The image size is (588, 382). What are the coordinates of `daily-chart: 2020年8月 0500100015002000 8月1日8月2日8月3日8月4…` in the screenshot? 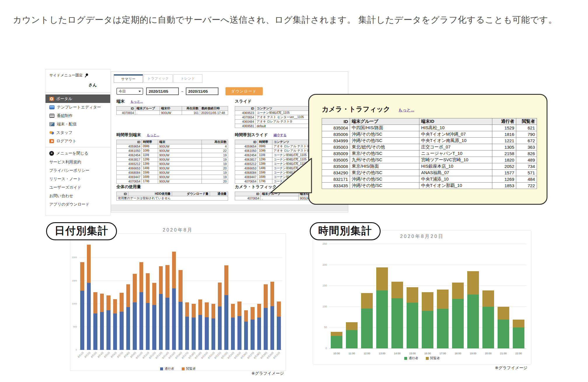 It's located at (178, 302).